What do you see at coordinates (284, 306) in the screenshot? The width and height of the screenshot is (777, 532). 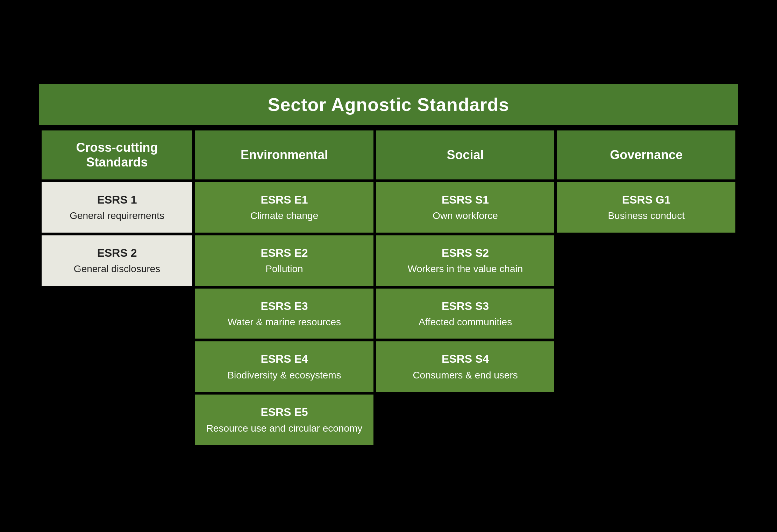 I see `cell-title: ESRS E3` at bounding box center [284, 306].